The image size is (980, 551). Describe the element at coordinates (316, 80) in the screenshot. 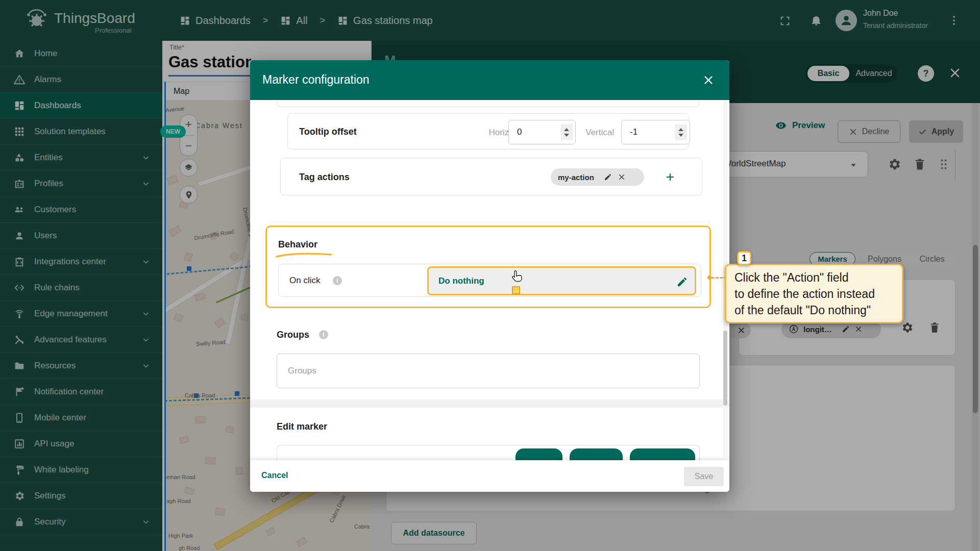

I see `dialog-title: Marker configuration` at that location.